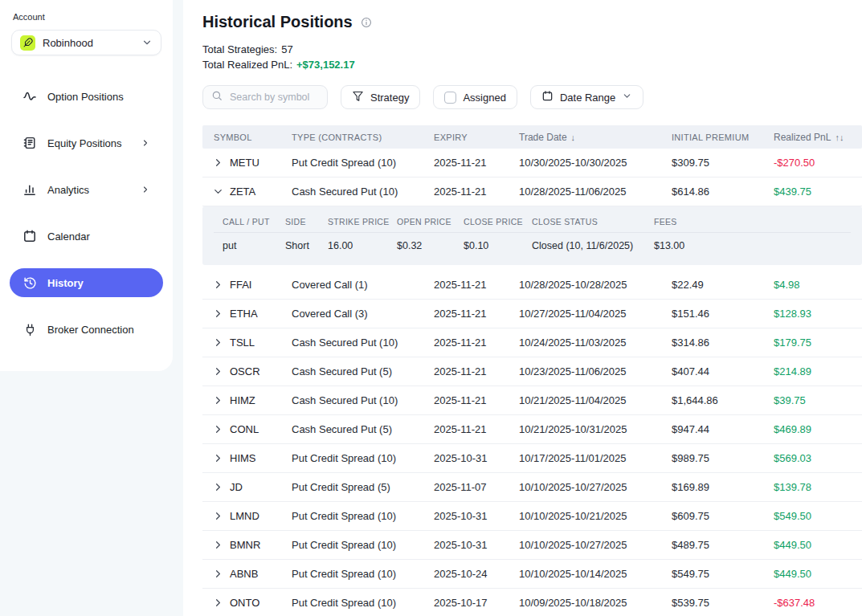 This screenshot has height=616, width=862. What do you see at coordinates (595, 137) in the screenshot?
I see `header-trade-date: Trade Date ↓` at bounding box center [595, 137].